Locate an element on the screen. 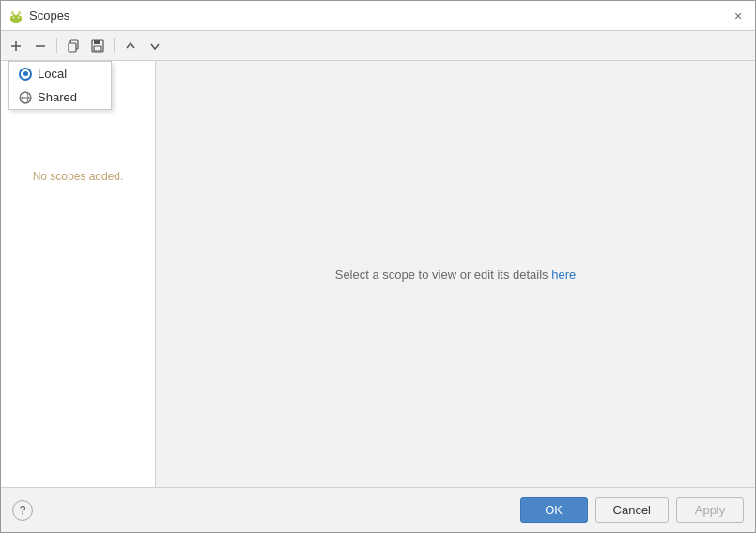  copy-icon is located at coordinates (73, 46).